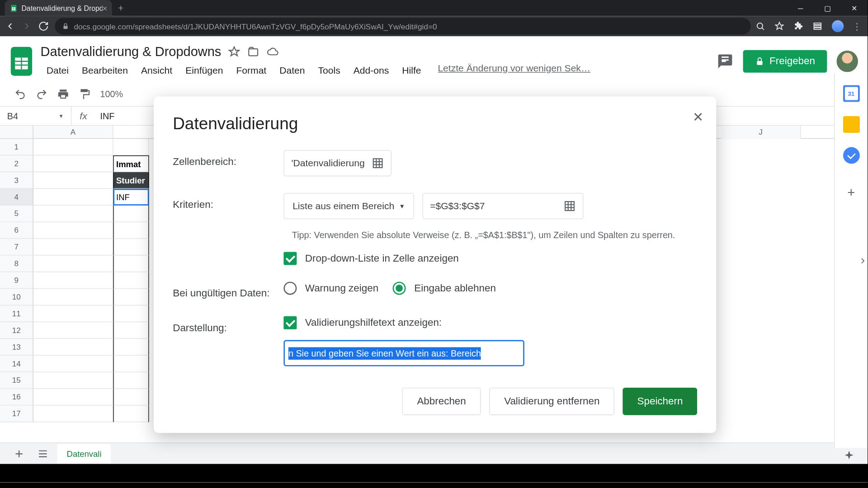  I want to click on chevron-down-icon: ▼, so click(402, 206).